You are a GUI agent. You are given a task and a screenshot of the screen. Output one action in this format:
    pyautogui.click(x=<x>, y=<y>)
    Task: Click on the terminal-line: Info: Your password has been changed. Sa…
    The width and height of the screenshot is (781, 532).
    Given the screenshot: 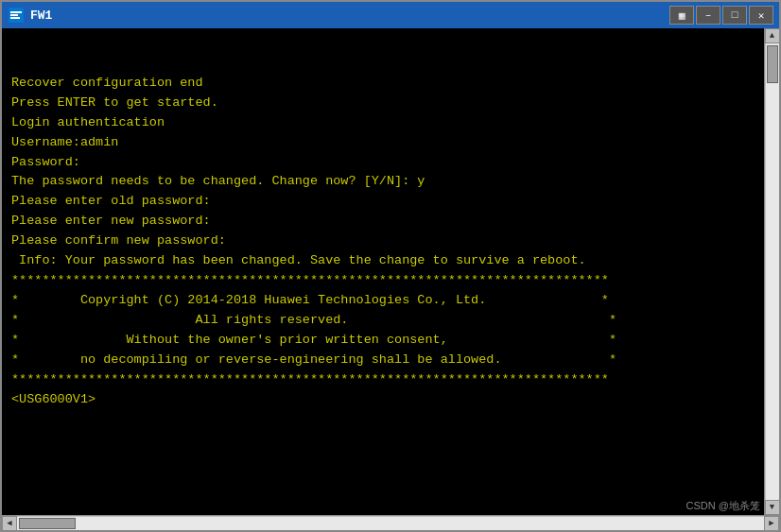 What is the action you would take?
    pyautogui.click(x=383, y=261)
    